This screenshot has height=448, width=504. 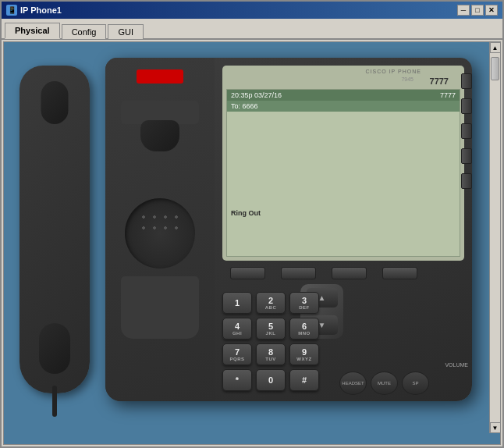 I want to click on scroll-thumb-v, so click(x=495, y=69).